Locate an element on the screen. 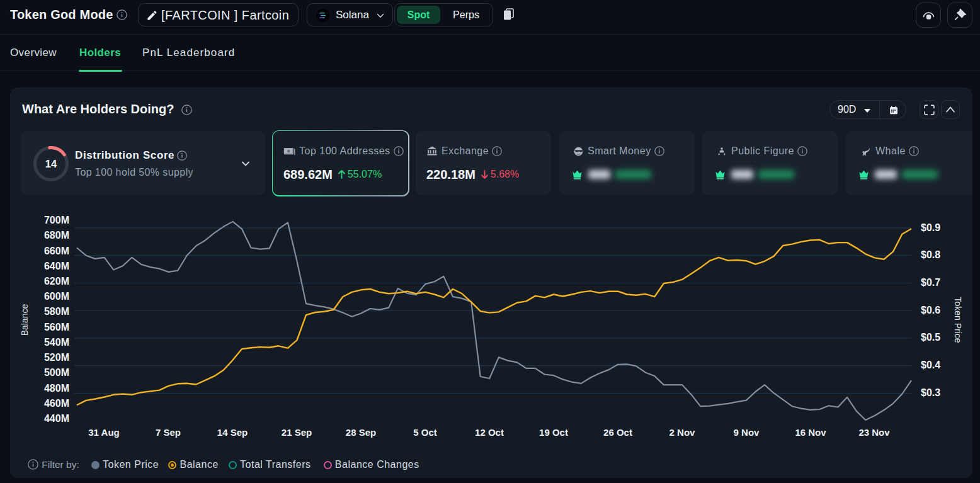 This screenshot has width=980, height=483. svg-text: 700M is located at coordinates (57, 220).